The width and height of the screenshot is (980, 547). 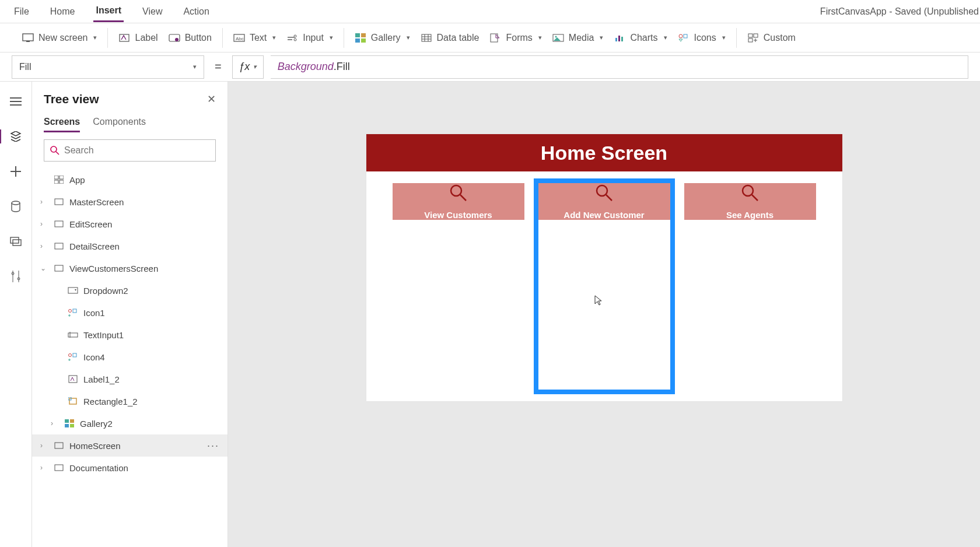 What do you see at coordinates (16, 206) in the screenshot?
I see `data-button` at bounding box center [16, 206].